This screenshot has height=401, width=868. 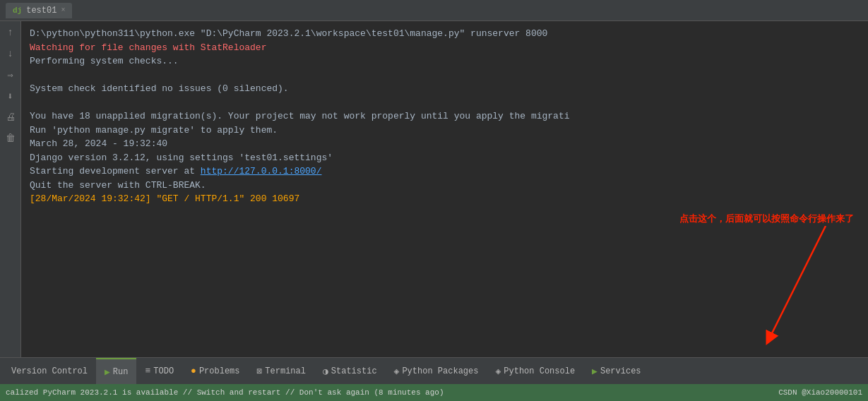 What do you see at coordinates (11, 117) in the screenshot?
I see `print-icon: 🖨` at bounding box center [11, 117].